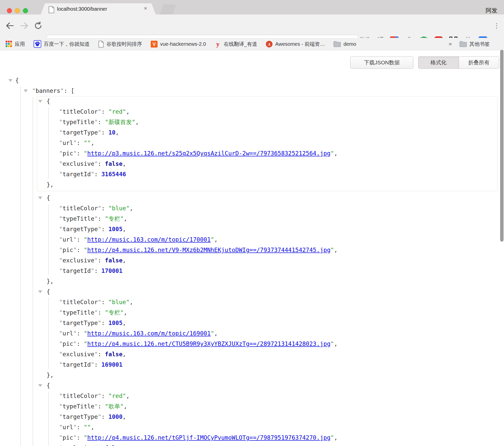 The width and height of the screenshot is (504, 446). Describe the element at coordinates (209, 344) in the screenshot. I see `json-url-link: http://p4.music.126.net/CTU5B9R9y3XyYBZX…` at that location.